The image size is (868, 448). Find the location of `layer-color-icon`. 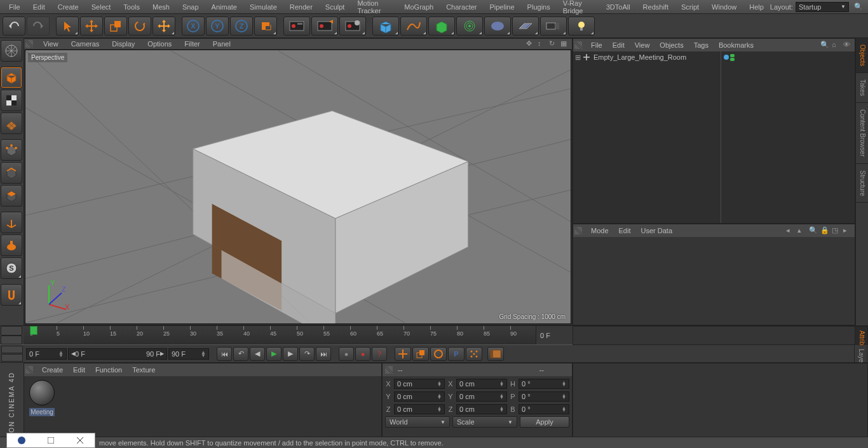

layer-color-icon is located at coordinates (726, 57).